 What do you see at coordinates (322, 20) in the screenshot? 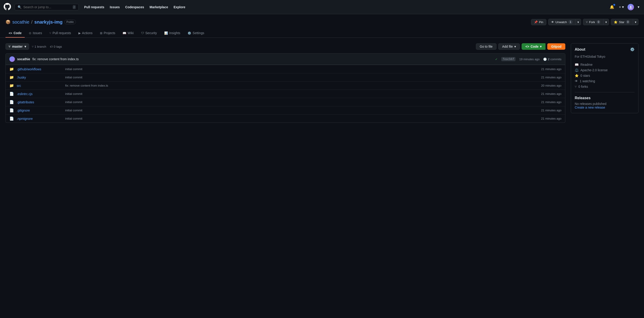
I see `repo-header: 📦 socathie / snarkyjs-img Public 📌 Pin 👁…` at bounding box center [322, 20].